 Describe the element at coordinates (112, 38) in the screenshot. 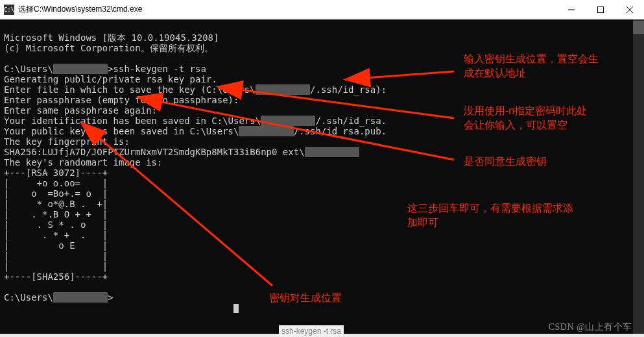

I see `terminal-line: Microsoft Windows [版本 10.0.19045.3208]` at that location.